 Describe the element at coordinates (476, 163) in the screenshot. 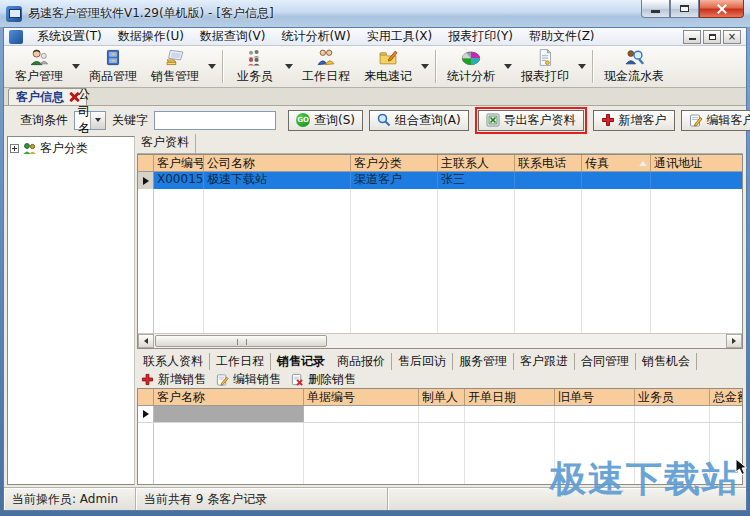

I see `col-main-contact: 主联系人` at that location.